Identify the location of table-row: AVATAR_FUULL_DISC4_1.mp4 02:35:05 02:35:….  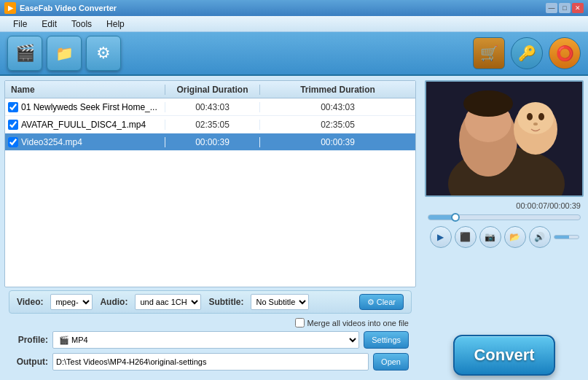
(210, 125).